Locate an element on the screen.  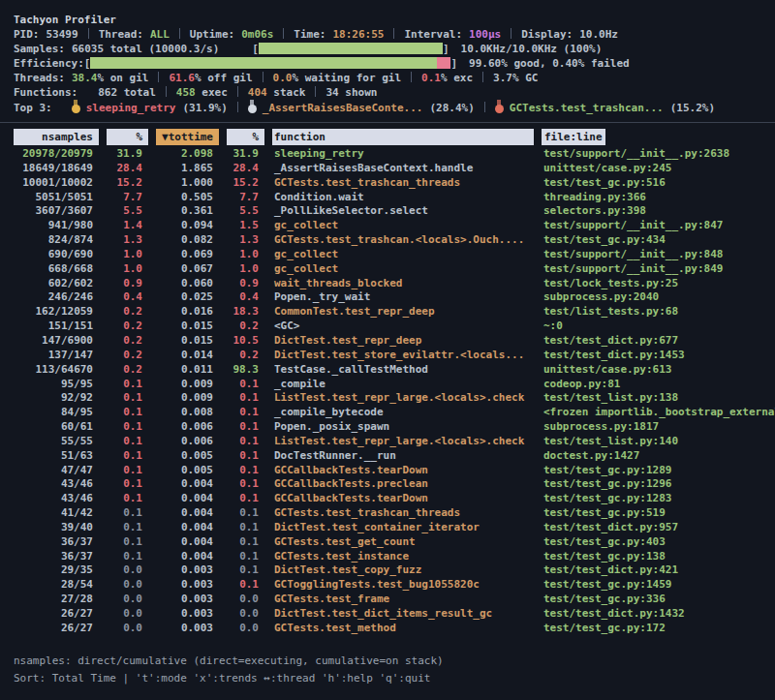
function-cell: wait_threads_blocked is located at coordinates (403, 285).